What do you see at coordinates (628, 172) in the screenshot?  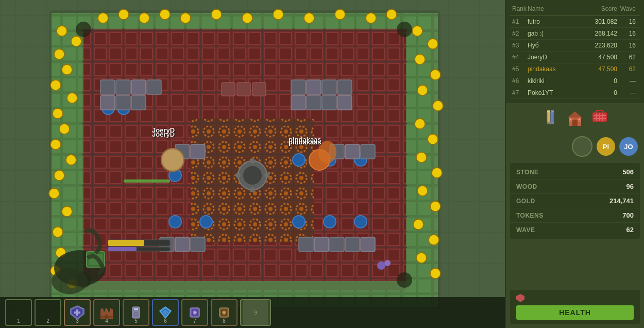 I see `stone-value: 506` at bounding box center [628, 172].